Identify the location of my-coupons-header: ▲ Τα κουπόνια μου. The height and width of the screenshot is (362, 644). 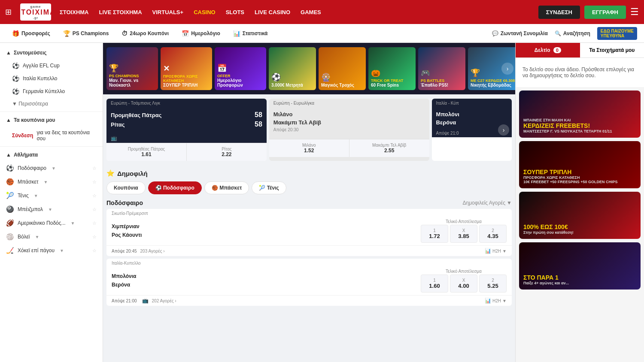
(52, 120).